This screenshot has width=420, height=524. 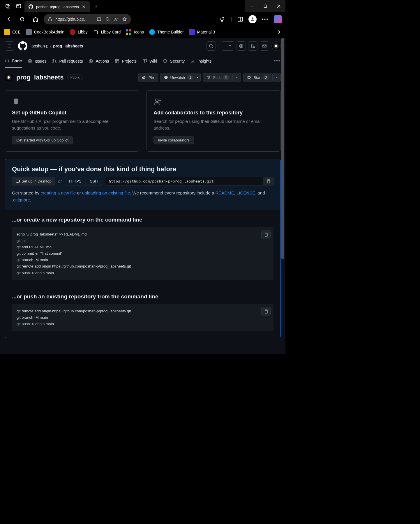 I want to click on copy-push-code-button, so click(x=266, y=311).